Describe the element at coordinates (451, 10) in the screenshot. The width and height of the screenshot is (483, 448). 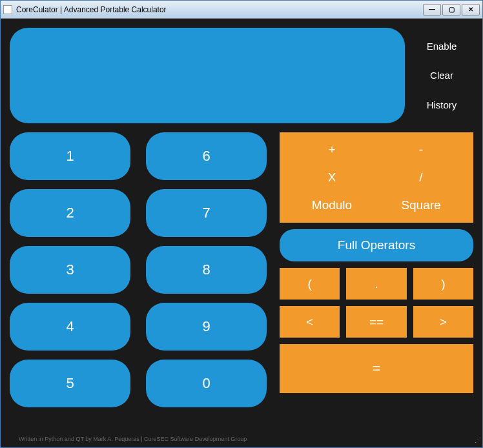
I see `window-controls: — ▢ ✕` at that location.